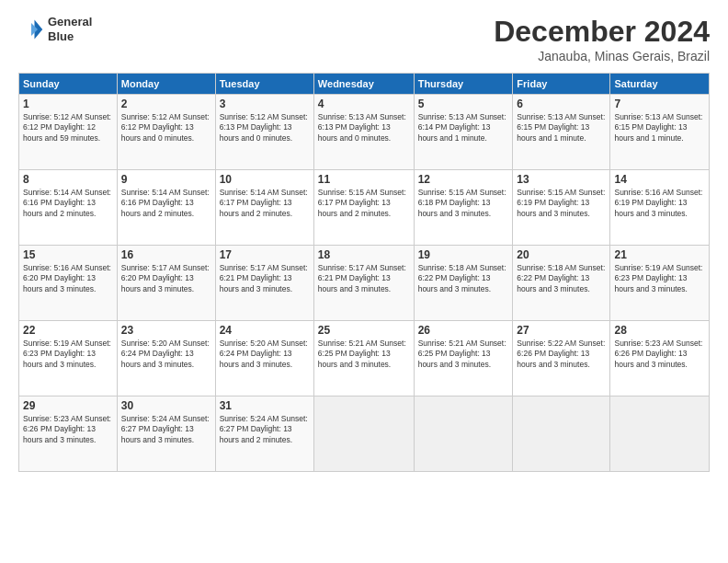 The image size is (728, 563). What do you see at coordinates (265, 406) in the screenshot?
I see `day-number: 31` at bounding box center [265, 406].